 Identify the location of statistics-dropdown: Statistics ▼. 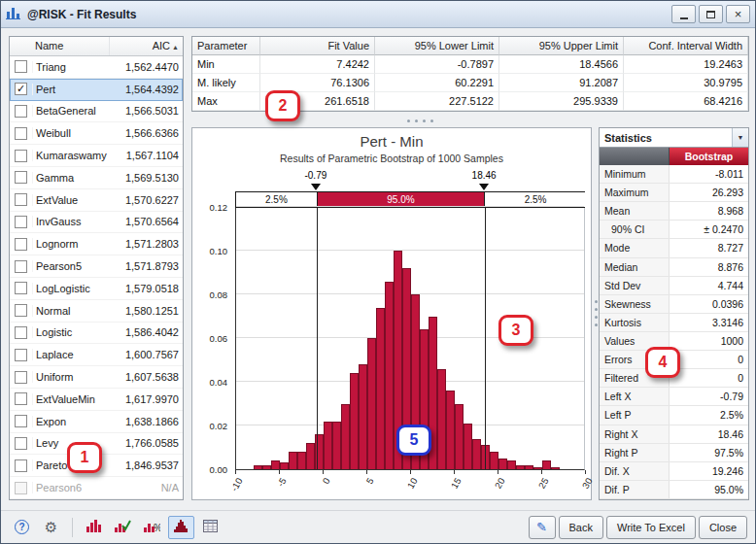
(674, 138).